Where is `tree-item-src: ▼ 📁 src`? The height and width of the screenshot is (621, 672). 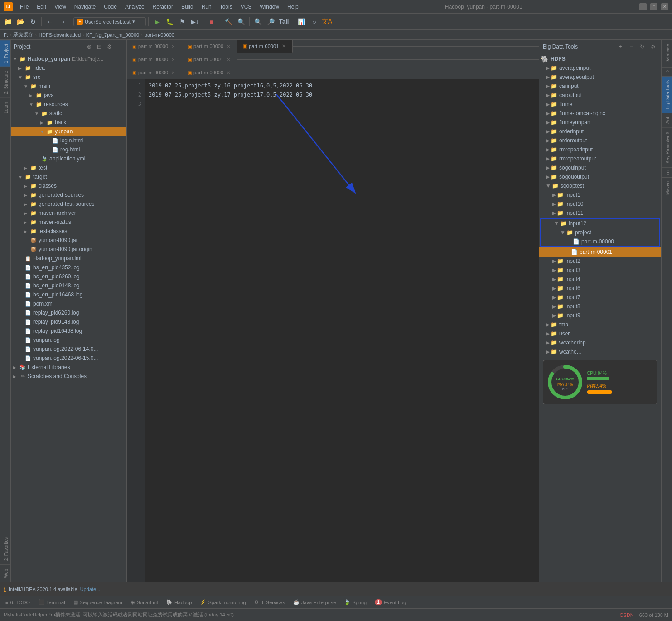
tree-item-src: ▼ 📁 src is located at coordinates (69, 77).